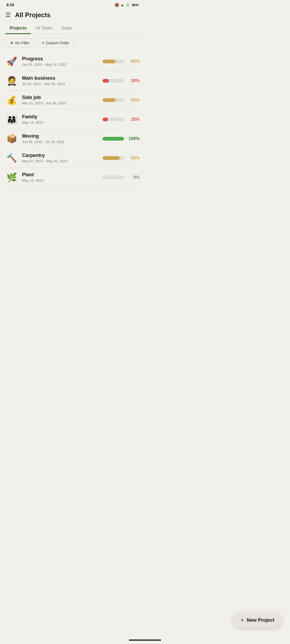  What do you see at coordinates (113, 61) in the screenshot?
I see `progress-bar-bg-progress` at bounding box center [113, 61].